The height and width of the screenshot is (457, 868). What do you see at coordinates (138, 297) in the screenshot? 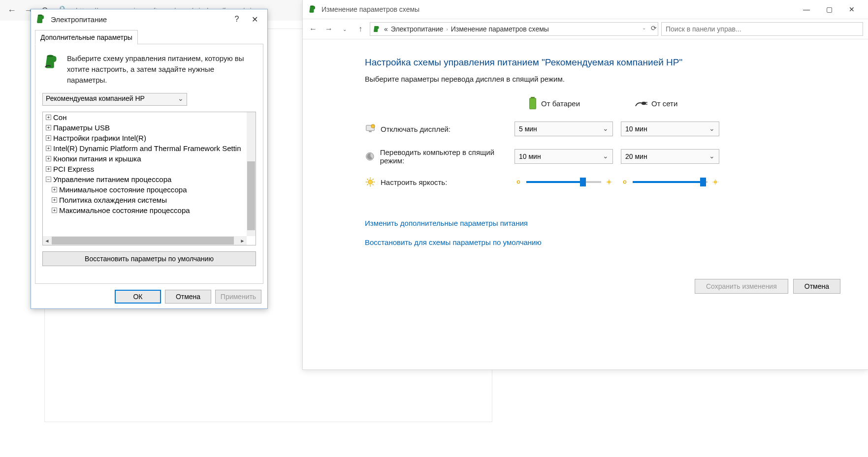
I see `ok-button: ОК` at bounding box center [138, 297].